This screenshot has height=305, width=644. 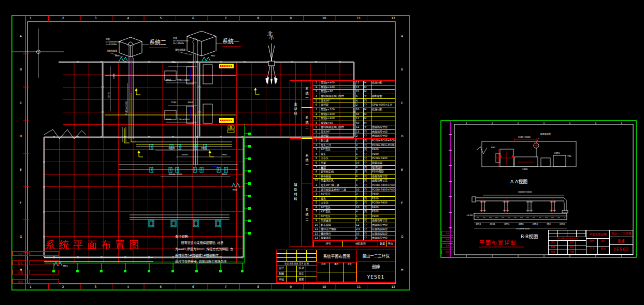 I want to click on cell-qty: 6, so click(x=359, y=96).